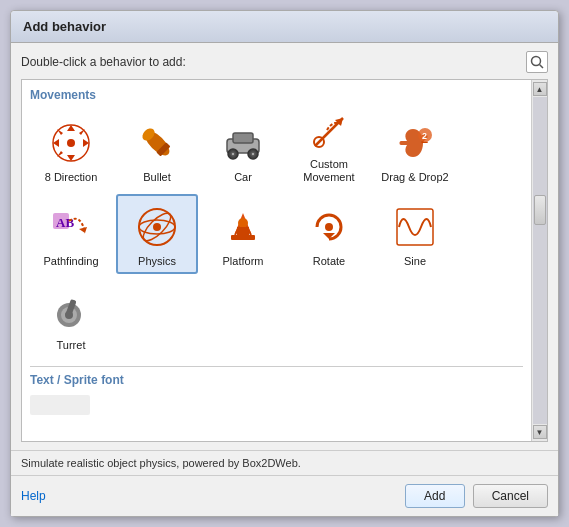 This screenshot has height=527, width=569. I want to click on behavior-8direction: 8 Direction, so click(71, 150).